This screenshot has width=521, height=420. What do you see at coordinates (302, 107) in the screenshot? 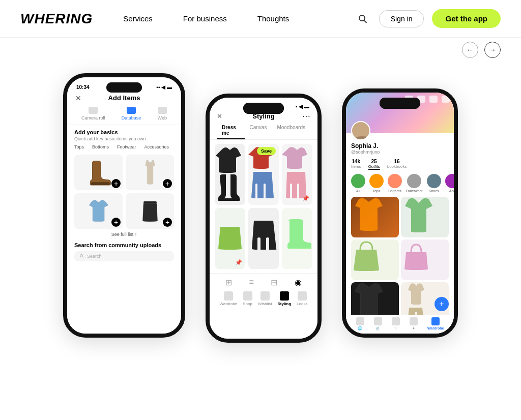
I see `p2-signals: ▪ ◀ ▬` at bounding box center [302, 107].